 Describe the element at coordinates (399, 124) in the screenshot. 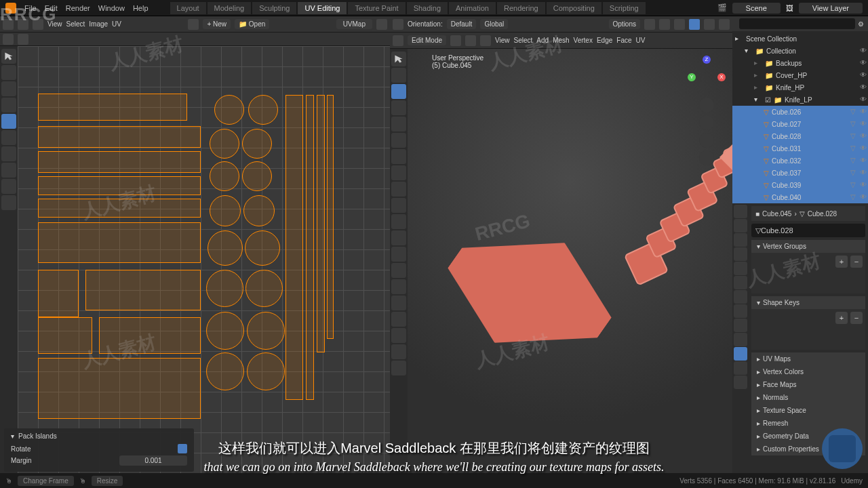

I see `view3d-tool-scale` at that location.